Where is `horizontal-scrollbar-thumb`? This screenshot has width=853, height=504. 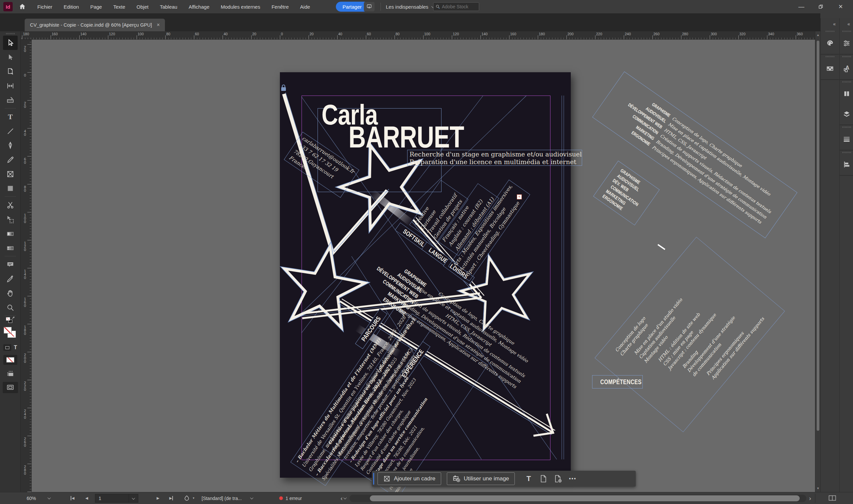 horizontal-scrollbar-thumb is located at coordinates (585, 499).